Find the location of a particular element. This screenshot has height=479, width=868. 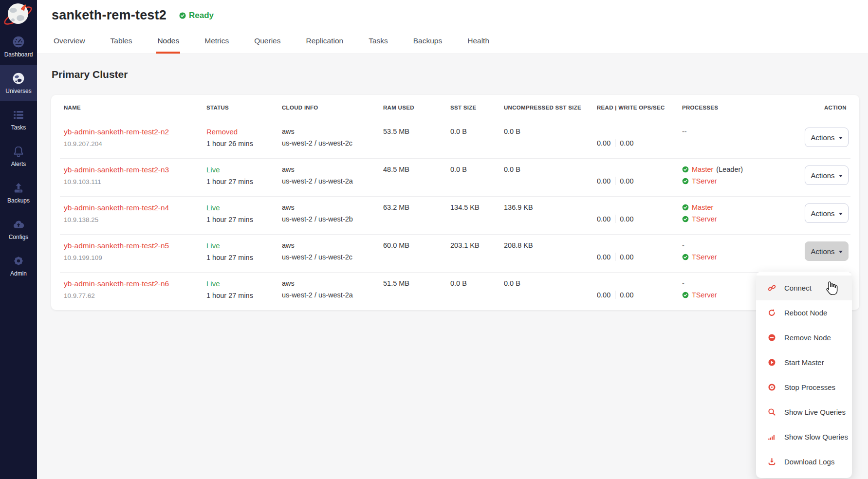

column-header-action: ACTION is located at coordinates (837, 108).